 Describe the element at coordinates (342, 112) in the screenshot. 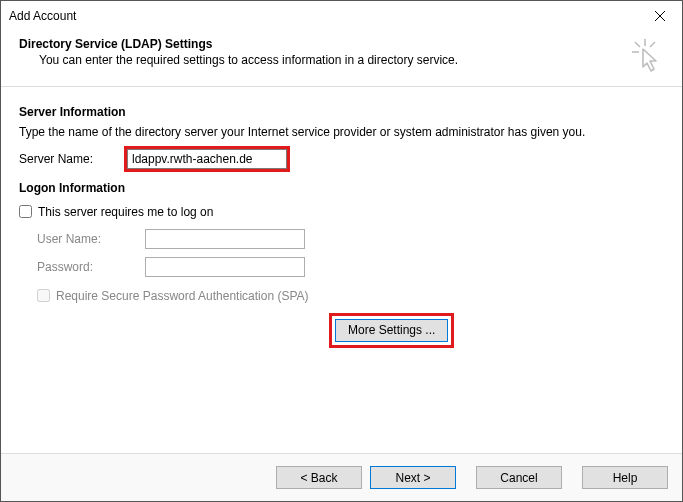

I see `server-info-title: Server Information` at that location.